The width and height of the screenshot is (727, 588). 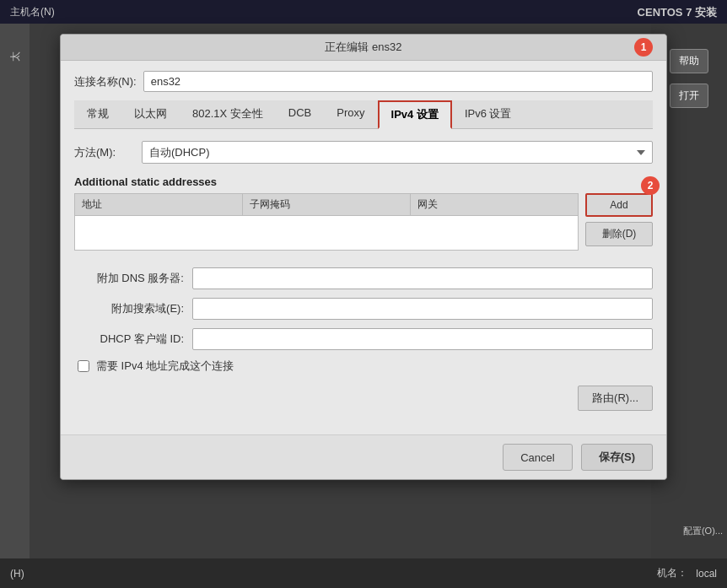 What do you see at coordinates (129, 278) in the screenshot?
I see `dns-label: 附加 DNS 服务器:` at bounding box center [129, 278].